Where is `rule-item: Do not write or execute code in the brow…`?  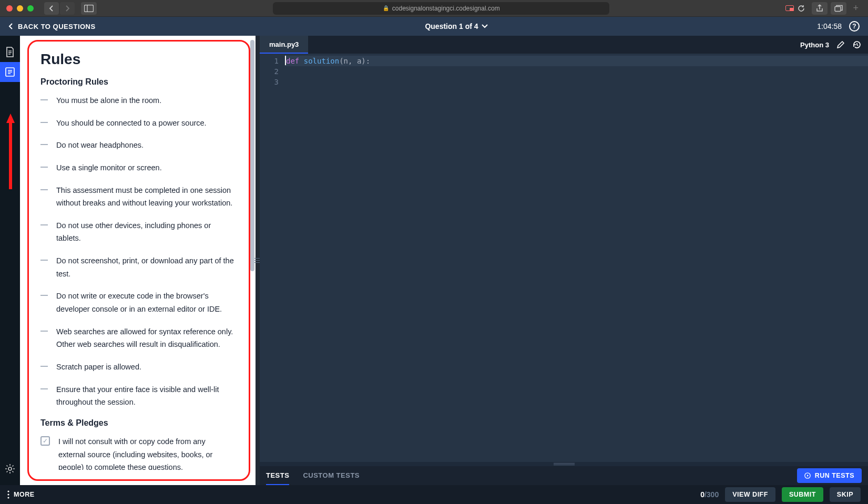 rule-item: Do not write or execute code in the brow… is located at coordinates (137, 303).